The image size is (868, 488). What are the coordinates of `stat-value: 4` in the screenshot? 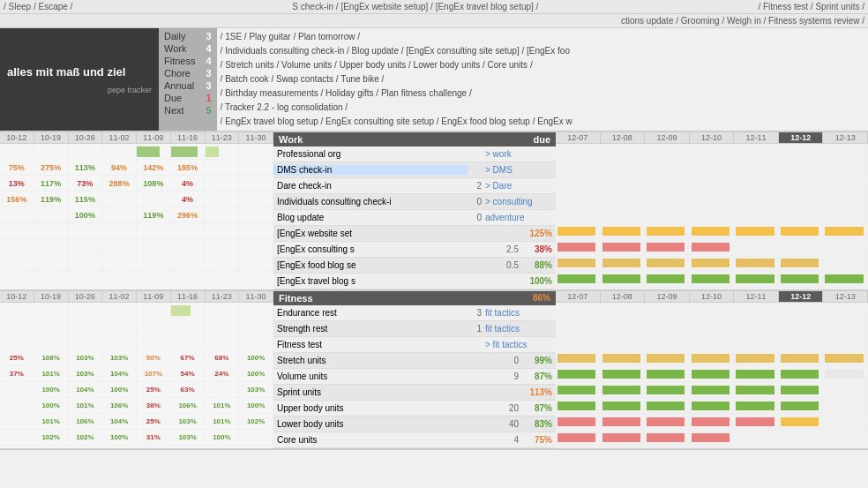 It's located at (208, 49).